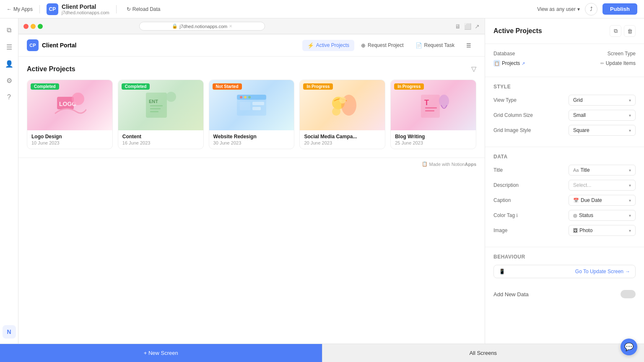 Image resolution: width=644 pixels, height=362 pixels. I want to click on sidebar-icon-help: ?, so click(9, 97).